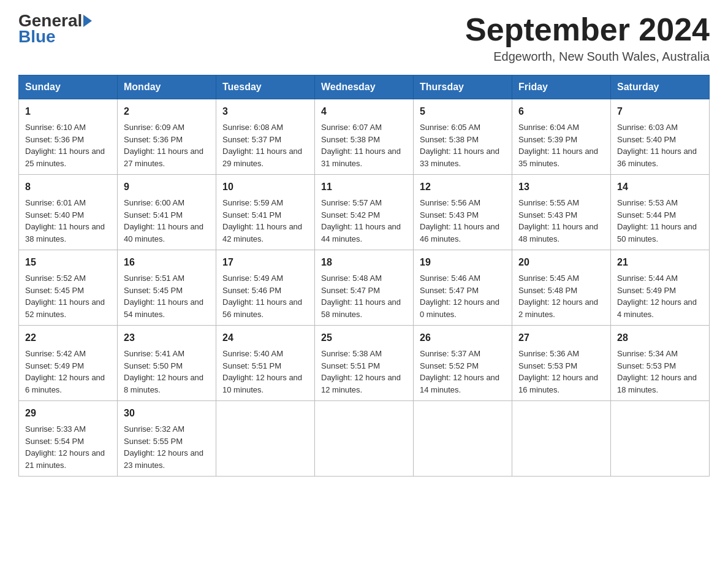  I want to click on calendar-cell: 23 Sunrise: 5:41 AMSunset: 5:50 PMDaylig…, so click(167, 363).